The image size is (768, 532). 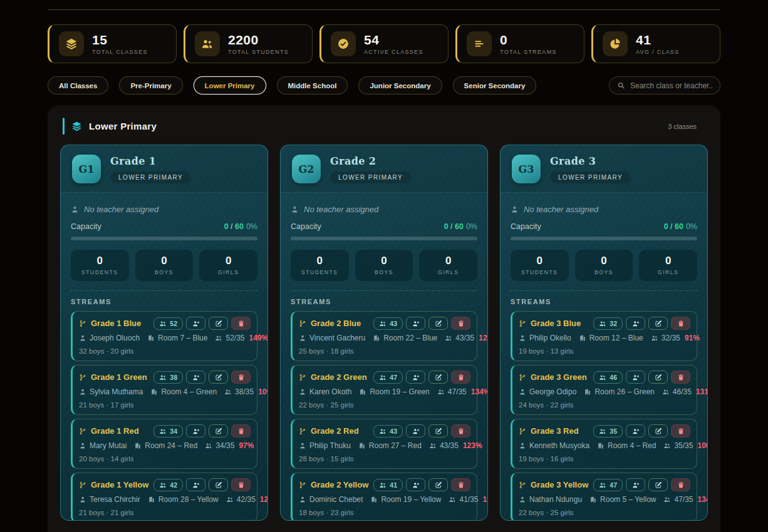 What do you see at coordinates (165, 405) in the screenshot?
I see `stream-composition: 21 boys · 17 girls` at bounding box center [165, 405].